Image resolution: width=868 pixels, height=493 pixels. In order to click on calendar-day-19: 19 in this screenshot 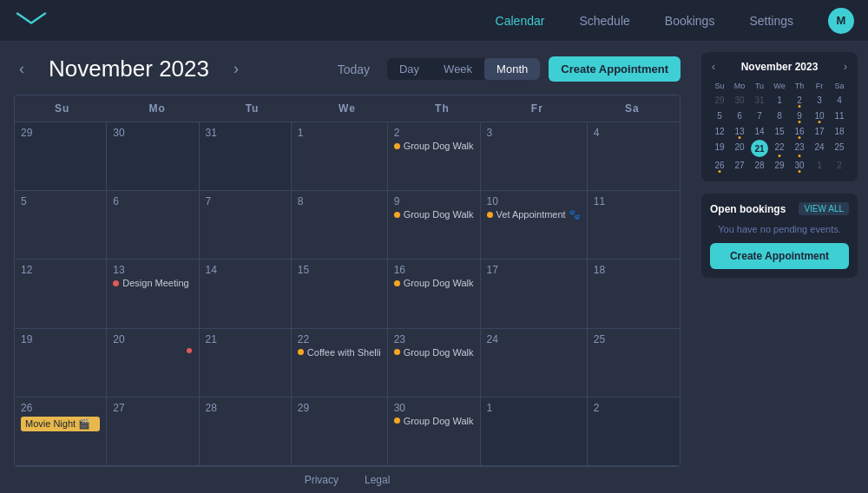, I will do `click(61, 363)`.